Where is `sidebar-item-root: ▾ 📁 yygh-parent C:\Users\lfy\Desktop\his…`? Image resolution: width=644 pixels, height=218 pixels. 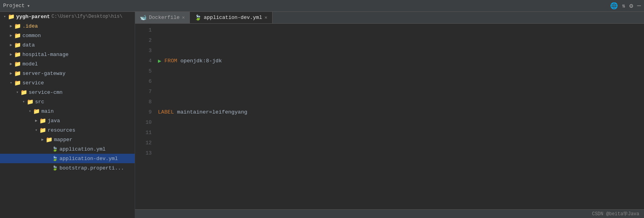 sidebar-item-root: ▾ 📁 yygh-parent C:\Users\lfy\Desktop\his… is located at coordinates (67, 17).